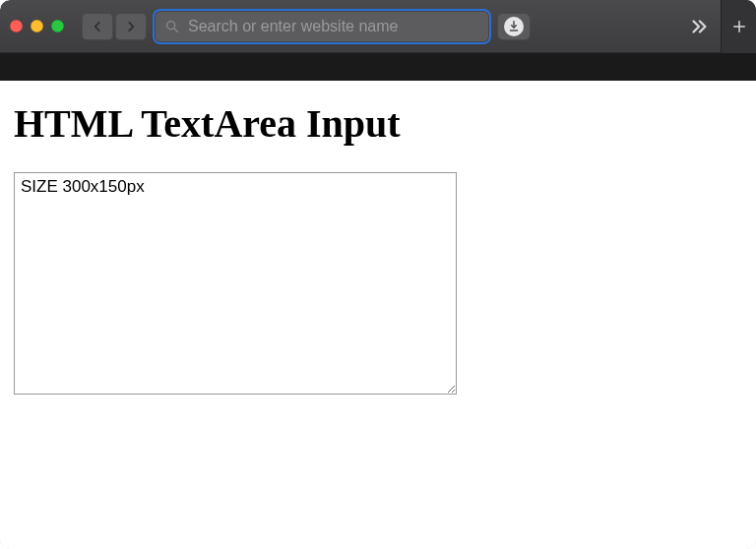  Describe the element at coordinates (514, 27) in the screenshot. I see `downloads-button` at that location.